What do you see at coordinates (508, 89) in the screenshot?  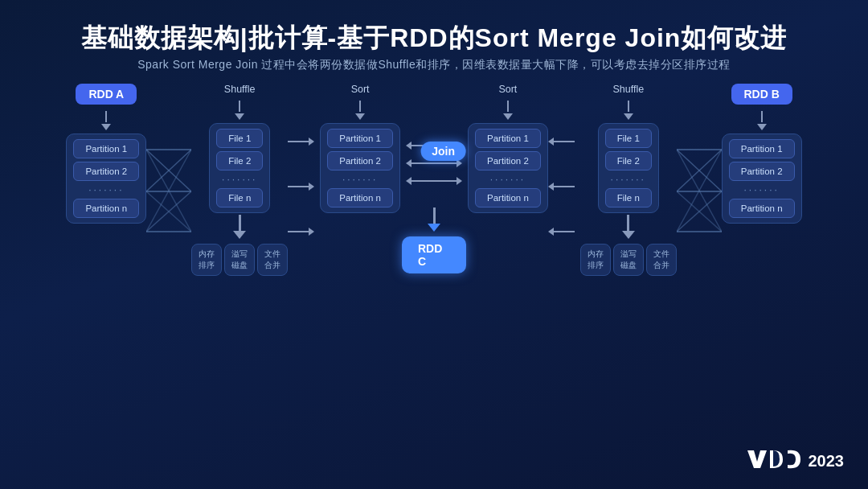 I see `right-sort-label: Sort` at bounding box center [508, 89].